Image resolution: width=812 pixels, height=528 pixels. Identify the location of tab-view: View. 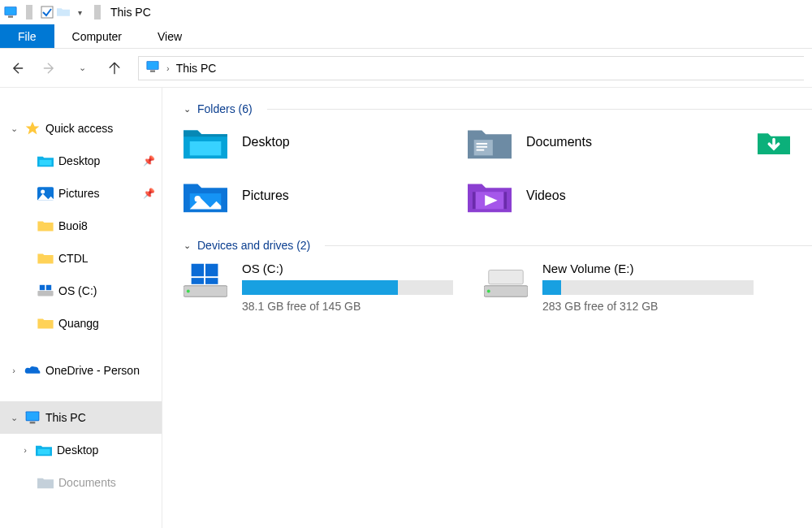
(170, 36).